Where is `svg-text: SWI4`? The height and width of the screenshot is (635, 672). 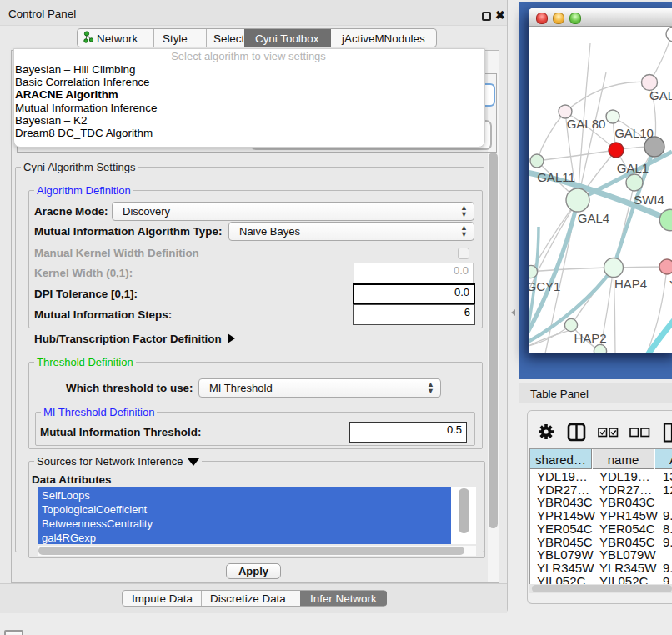
svg-text: SWI4 is located at coordinates (649, 200).